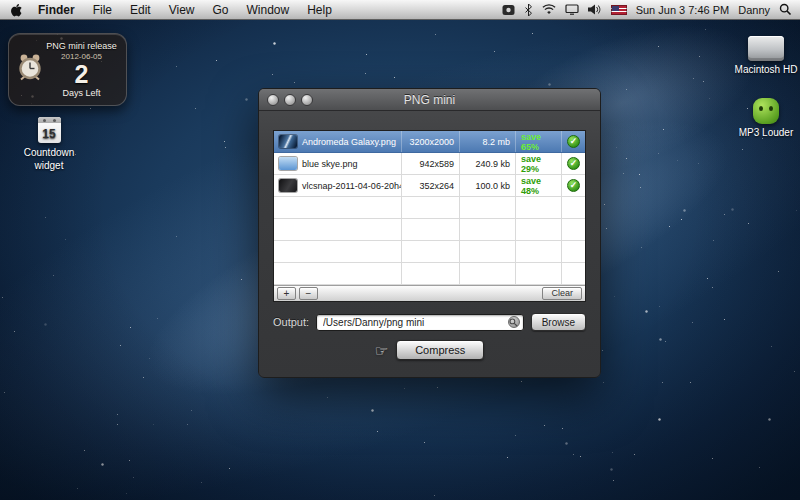 Image resolution: width=800 pixels, height=500 pixels. Describe the element at coordinates (307, 100) in the screenshot. I see `zoom-button` at that location.